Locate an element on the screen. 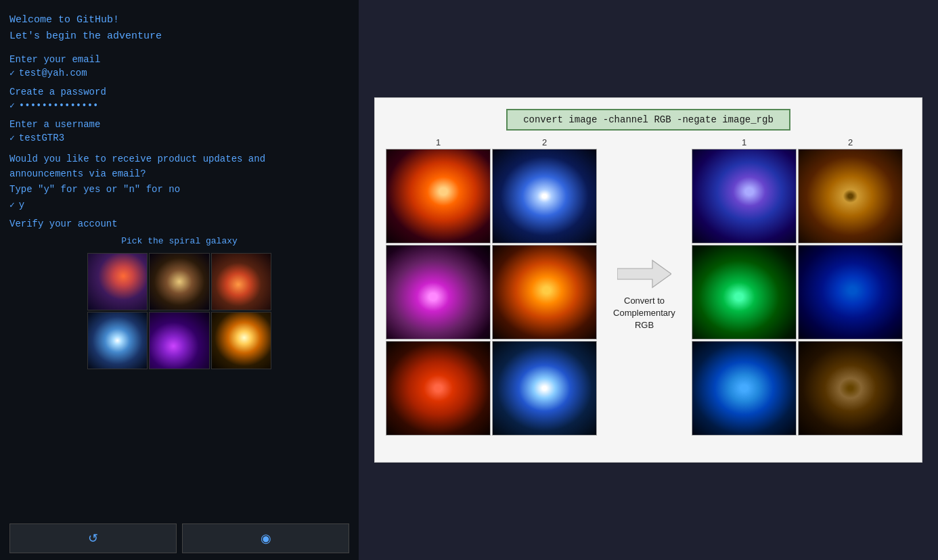 The width and height of the screenshot is (938, 560). username-label: Enter a username is located at coordinates (179, 124).